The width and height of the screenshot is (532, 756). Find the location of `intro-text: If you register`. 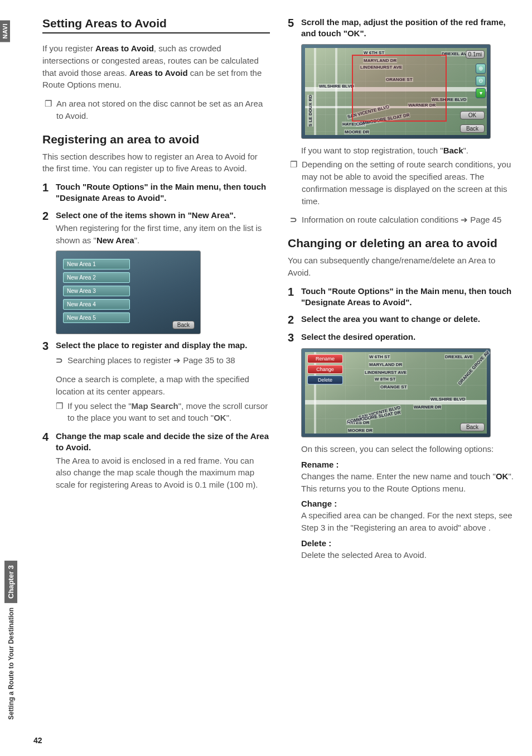

intro-text: If you register is located at coordinates (69, 48).